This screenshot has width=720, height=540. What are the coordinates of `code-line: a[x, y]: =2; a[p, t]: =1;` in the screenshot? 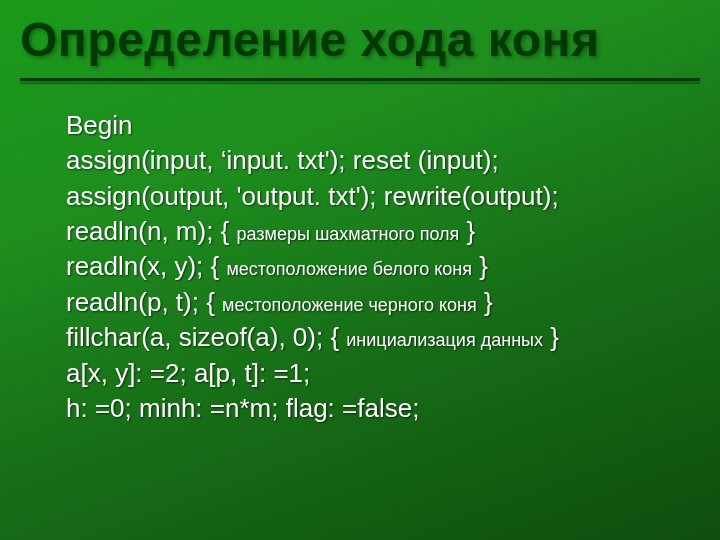 It's located at (366, 374).